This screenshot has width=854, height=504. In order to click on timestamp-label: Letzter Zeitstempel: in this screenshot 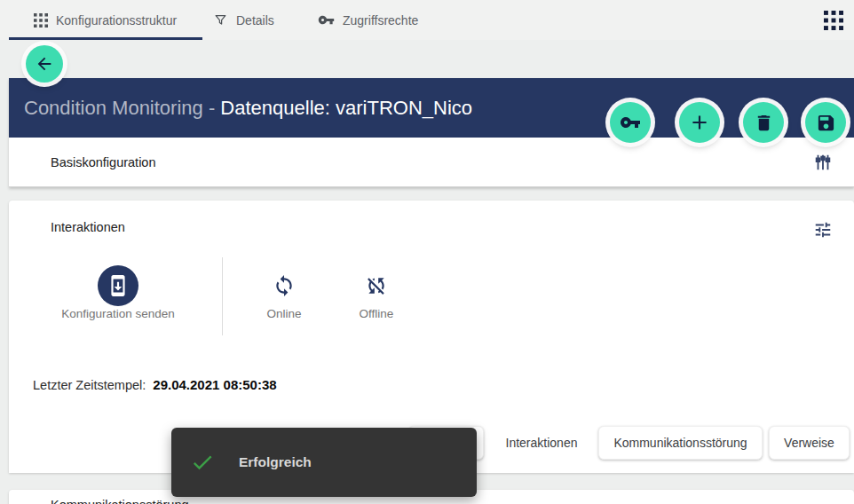, I will do `click(89, 385)`.